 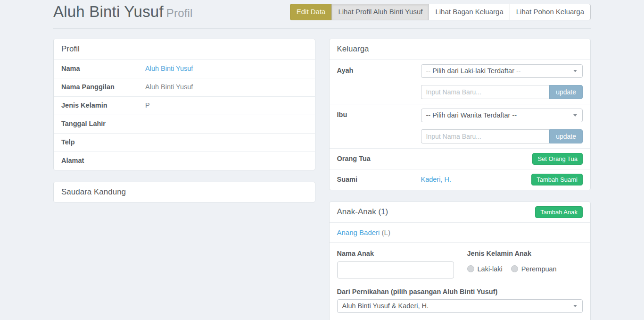 What do you see at coordinates (379, 159) in the screenshot?
I see `orang-tua-label: Orang Tua` at bounding box center [379, 159].